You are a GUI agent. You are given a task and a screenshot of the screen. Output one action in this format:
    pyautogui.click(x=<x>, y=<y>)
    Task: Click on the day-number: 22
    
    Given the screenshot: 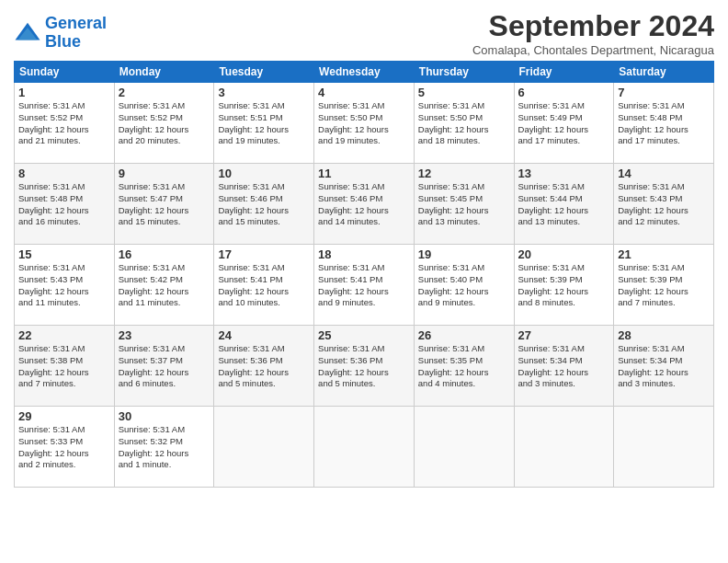 What is the action you would take?
    pyautogui.click(x=64, y=335)
    